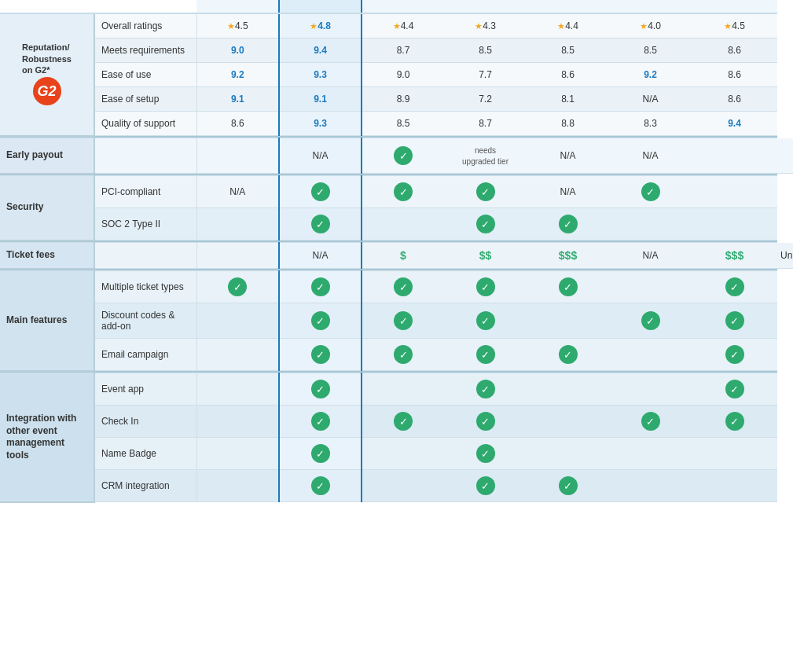  Describe the element at coordinates (785, 256) in the screenshot. I see `table-cell: Unknown` at that location.